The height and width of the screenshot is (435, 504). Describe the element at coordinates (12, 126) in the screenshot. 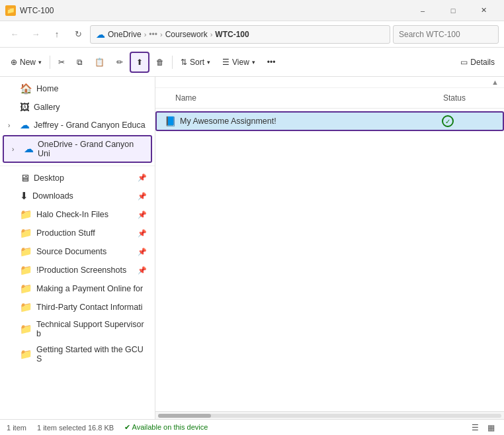

I see `expand-icon-jeffrey: ›` at that location.